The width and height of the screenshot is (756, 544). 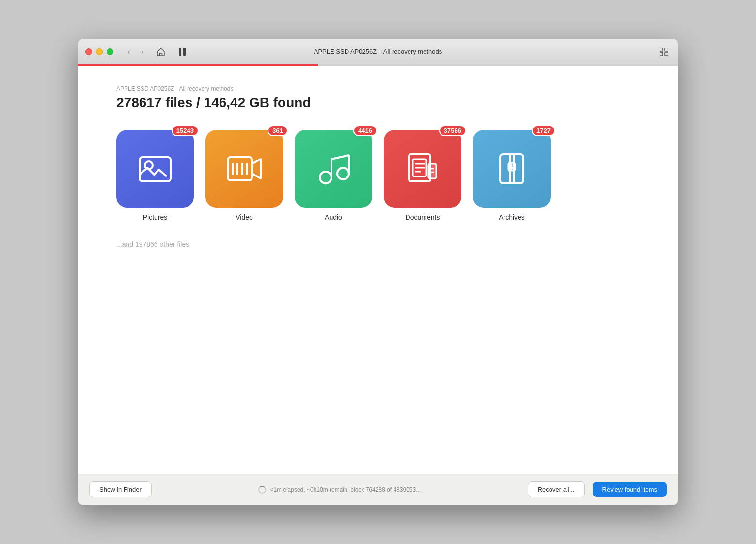 What do you see at coordinates (136, 52) in the screenshot?
I see `nav-buttons: ‹ ›` at bounding box center [136, 52].